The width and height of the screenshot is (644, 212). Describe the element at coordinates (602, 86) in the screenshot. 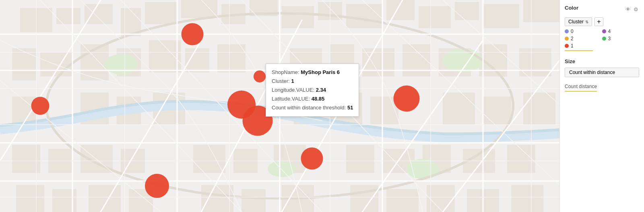

I see `count-distance-label: Count distance` at that location.